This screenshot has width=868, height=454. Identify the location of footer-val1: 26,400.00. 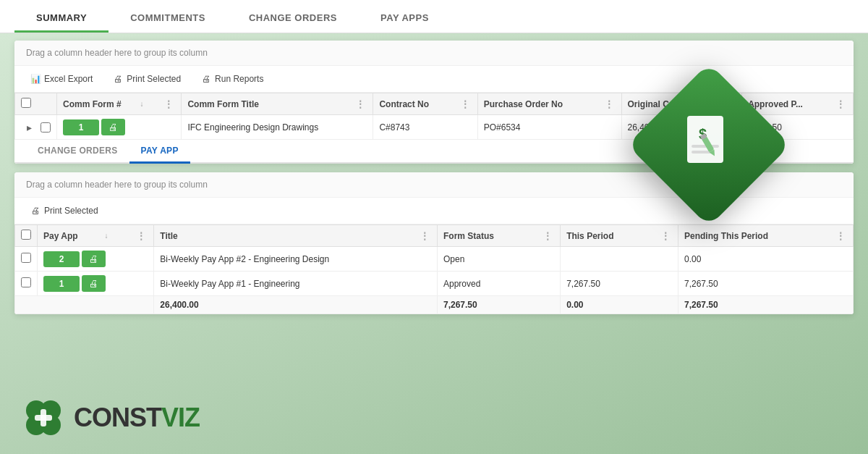
(296, 306).